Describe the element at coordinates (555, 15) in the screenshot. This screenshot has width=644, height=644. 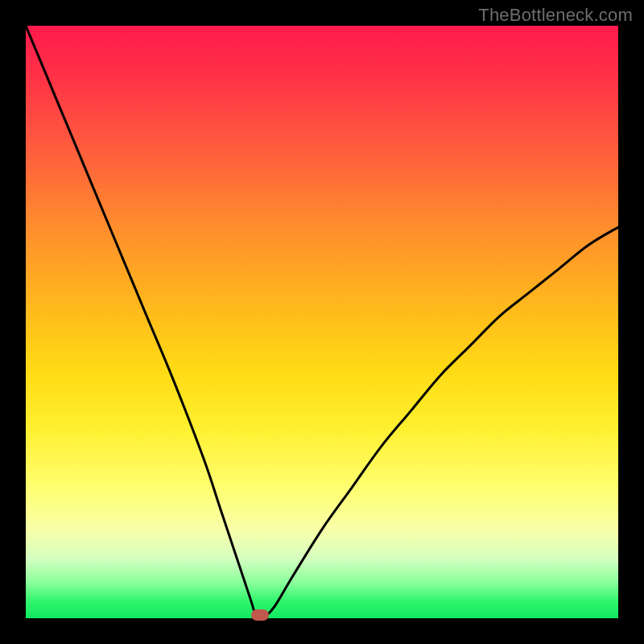
I see `watermark-label: TheBottleneck.com` at that location.